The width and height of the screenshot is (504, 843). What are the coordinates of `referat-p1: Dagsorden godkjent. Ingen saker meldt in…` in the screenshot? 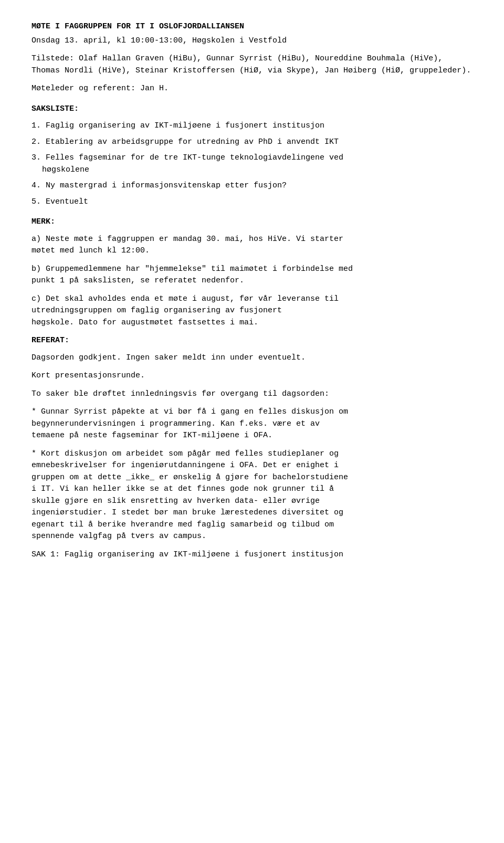 It's located at (252, 358).